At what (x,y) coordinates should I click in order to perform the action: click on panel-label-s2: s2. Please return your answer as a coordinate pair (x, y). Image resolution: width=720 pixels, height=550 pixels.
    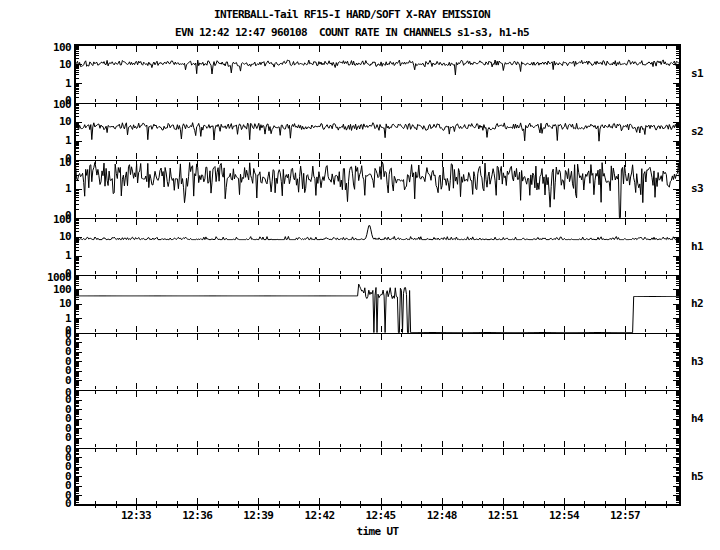
    Looking at the image, I should click on (697, 132).